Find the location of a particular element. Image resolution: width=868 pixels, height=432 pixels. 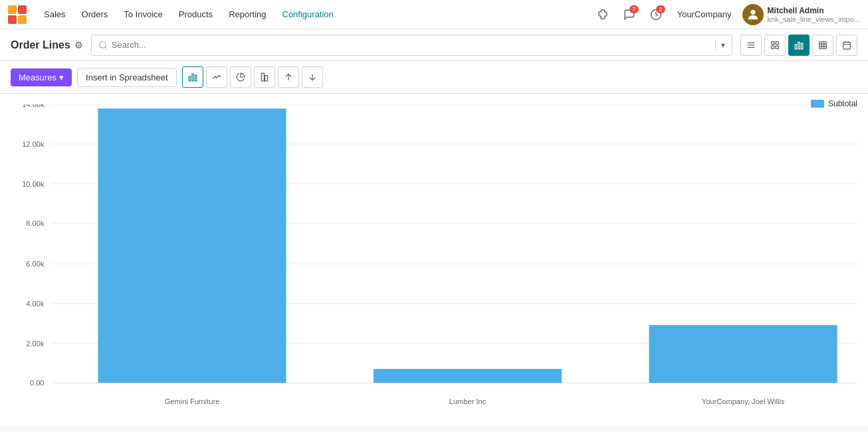

toolbar: Measures ▾ Insert in Spreadsheet is located at coordinates (434, 77).